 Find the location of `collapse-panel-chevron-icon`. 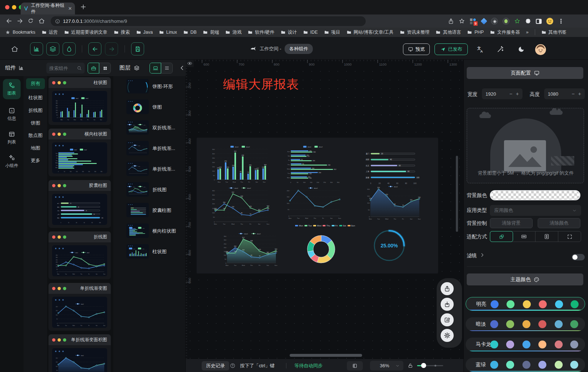

collapse-panel-chevron-icon is located at coordinates (182, 68).